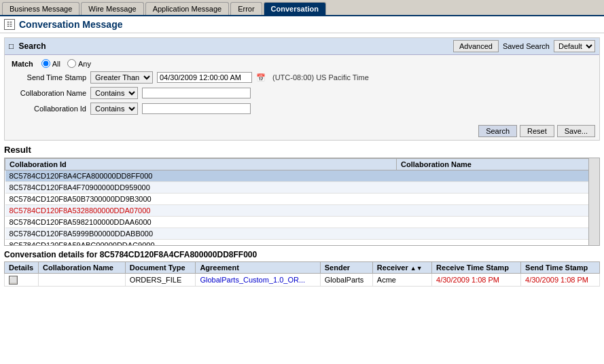  Describe the element at coordinates (594, 202) in the screenshot. I see `scrollbar` at that location.